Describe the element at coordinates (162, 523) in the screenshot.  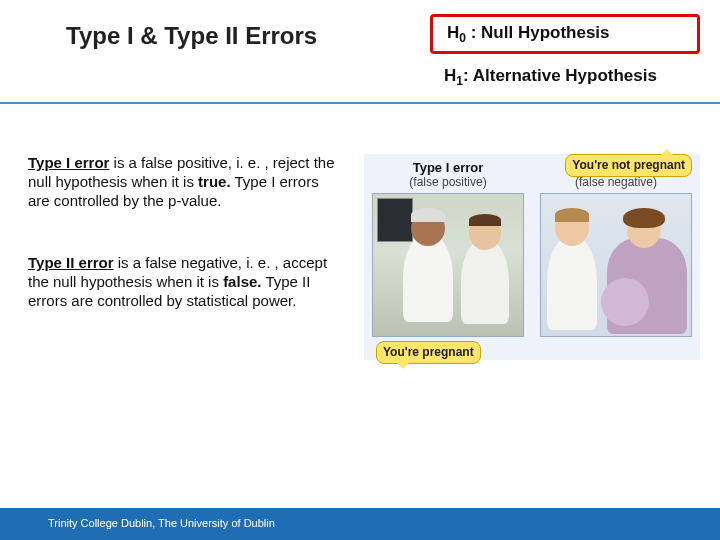
I see `footer-text: Trinity College Dublin, The University o…` at that location.